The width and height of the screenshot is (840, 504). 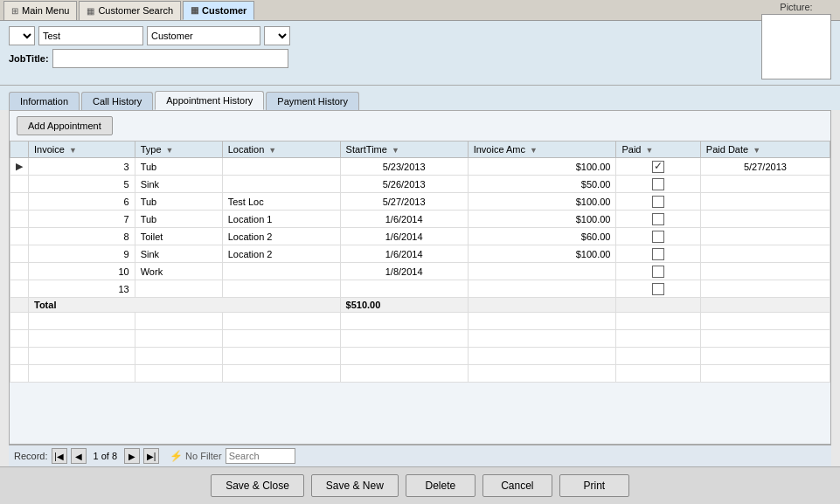 What do you see at coordinates (404, 306) in the screenshot?
I see `total-amount: $510.00` at bounding box center [404, 306].